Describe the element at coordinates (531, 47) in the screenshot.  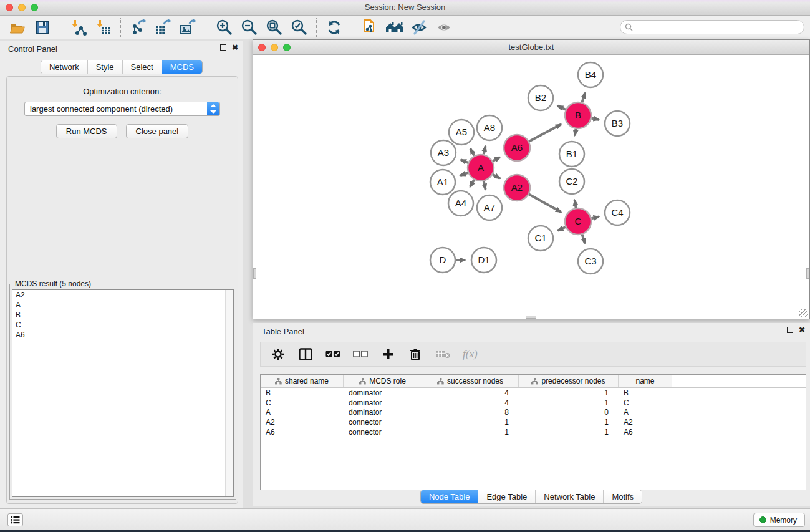
I see `network-window-titlebar: testGlobe.txt` at that location.